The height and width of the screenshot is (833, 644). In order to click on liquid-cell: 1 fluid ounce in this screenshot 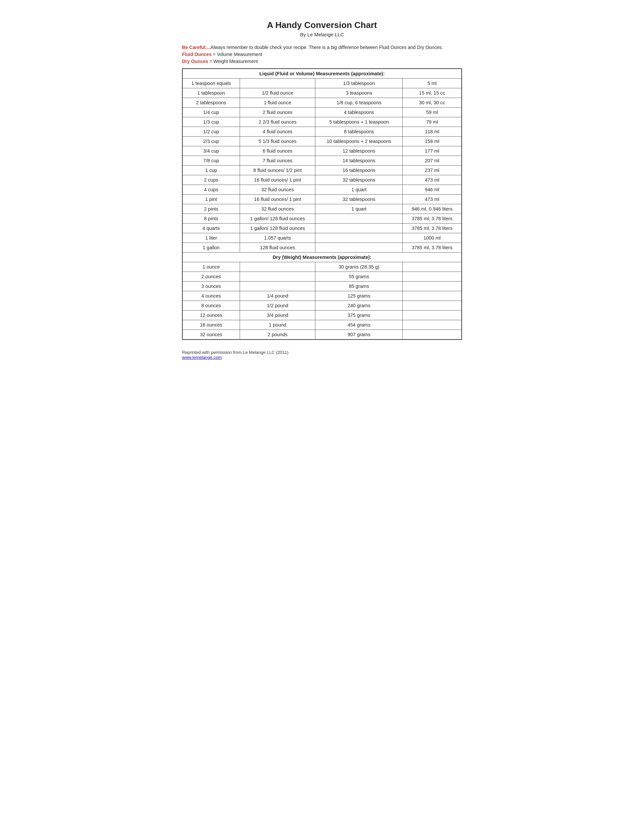, I will do `click(278, 103)`.